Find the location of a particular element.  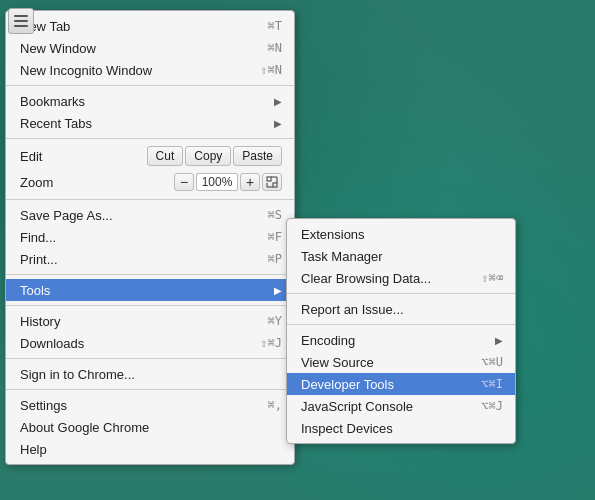

menu-item-signin: Sign in to Chrome... is located at coordinates (150, 374).